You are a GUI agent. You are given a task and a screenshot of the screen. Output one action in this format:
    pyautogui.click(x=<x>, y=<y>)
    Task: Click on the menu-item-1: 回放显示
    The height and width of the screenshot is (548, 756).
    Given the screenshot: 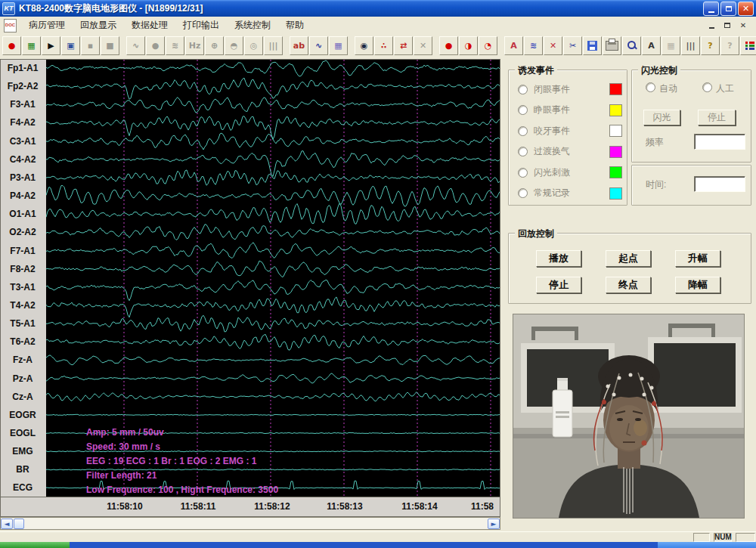 What is the action you would take?
    pyautogui.click(x=98, y=26)
    